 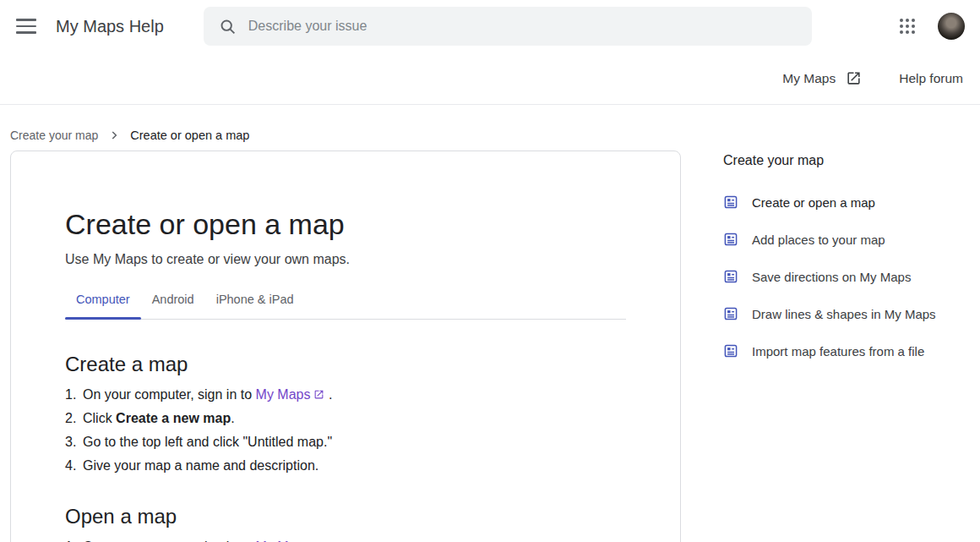 What do you see at coordinates (846, 351) in the screenshot?
I see `sidebar-link: Import map features from a file` at bounding box center [846, 351].